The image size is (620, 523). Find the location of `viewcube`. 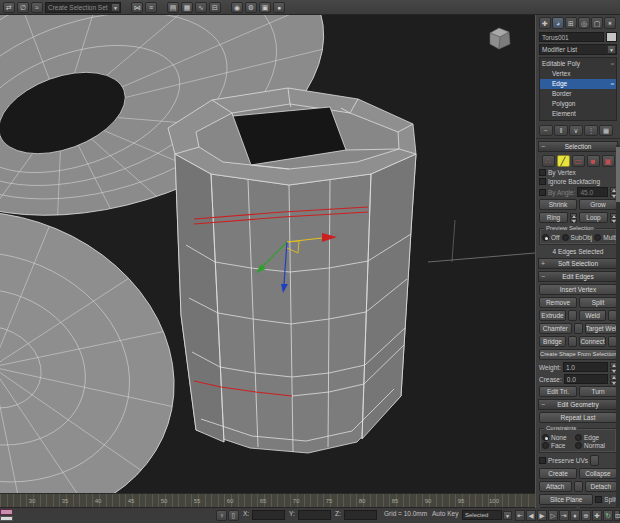

viewcube is located at coordinates (500, 38).